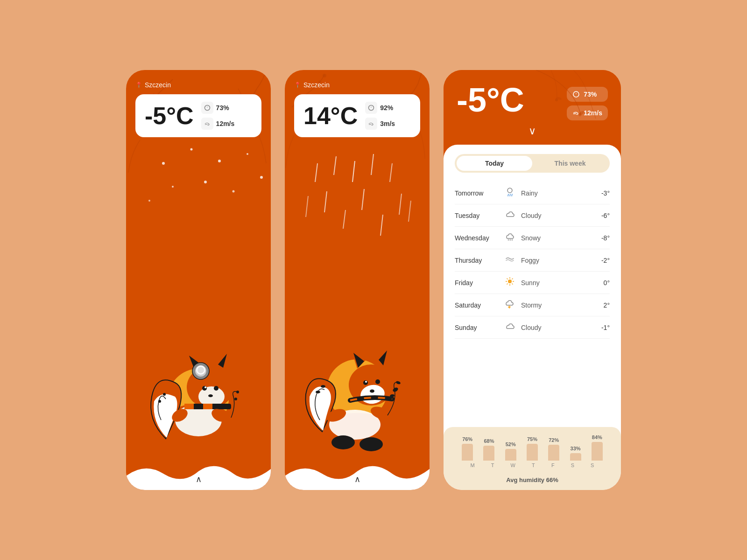  Describe the element at coordinates (601, 260) in the screenshot. I see `forecast-temp: -2°` at that location.